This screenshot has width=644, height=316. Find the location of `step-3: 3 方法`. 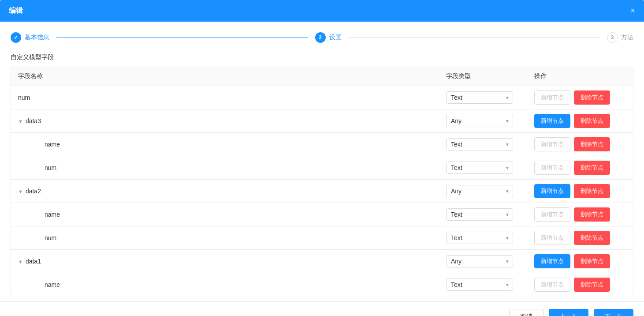

step-3: 3 方法 is located at coordinates (620, 38).